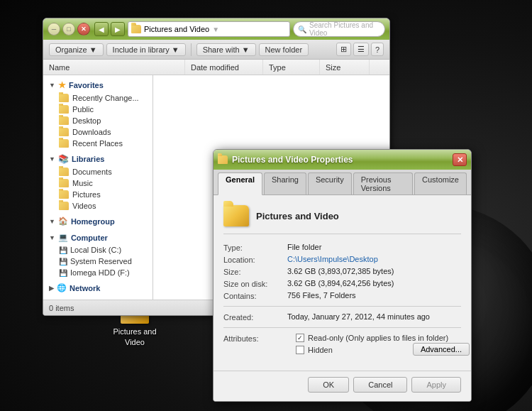 Image resolution: width=532 pixels, height=411 pixels. I want to click on dialog-buttons: OK Cancel Apply, so click(342, 386).